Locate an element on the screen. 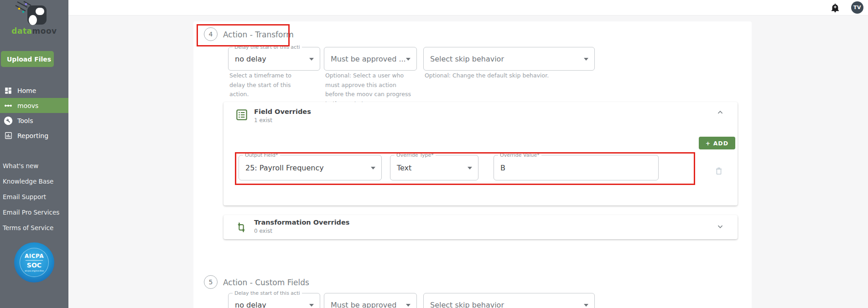 The height and width of the screenshot is (308, 868). transformation-overrides-count: 0 exist is located at coordinates (263, 231).